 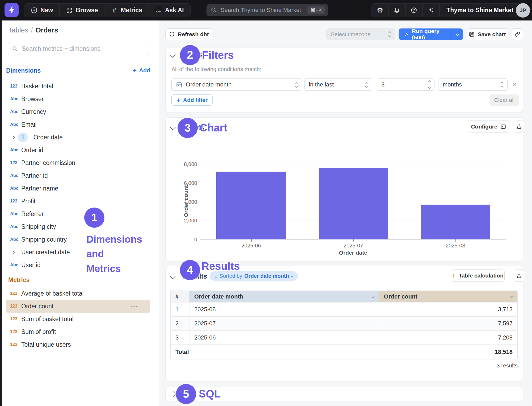 What do you see at coordinates (78, 214) in the screenshot?
I see `sidebar-item-referrer: AbcReferrer` at bounding box center [78, 214].